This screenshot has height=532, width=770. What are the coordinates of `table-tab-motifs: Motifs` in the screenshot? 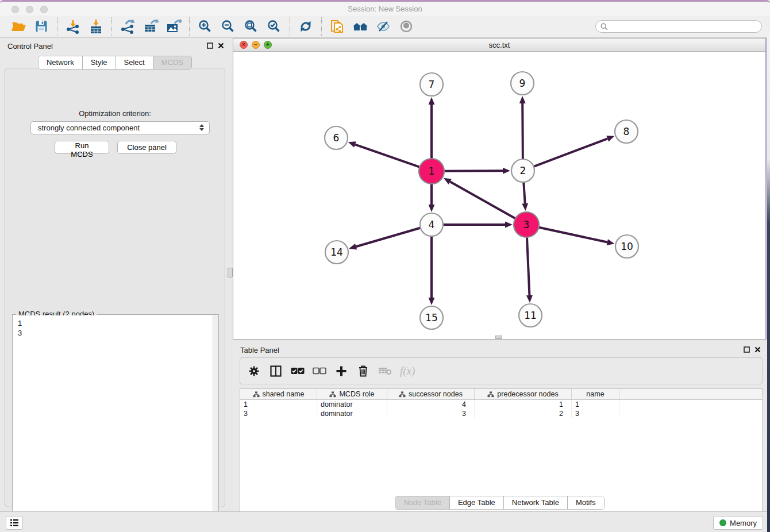 It's located at (586, 503).